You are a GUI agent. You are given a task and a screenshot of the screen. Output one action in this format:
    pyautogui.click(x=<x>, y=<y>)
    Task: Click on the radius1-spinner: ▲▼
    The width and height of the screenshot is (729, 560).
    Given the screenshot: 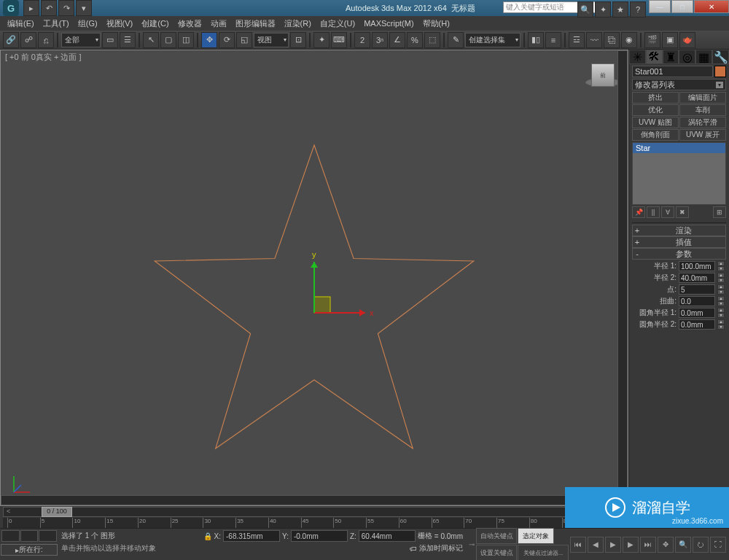 What is the action you would take?
    pyautogui.click(x=721, y=266)
    